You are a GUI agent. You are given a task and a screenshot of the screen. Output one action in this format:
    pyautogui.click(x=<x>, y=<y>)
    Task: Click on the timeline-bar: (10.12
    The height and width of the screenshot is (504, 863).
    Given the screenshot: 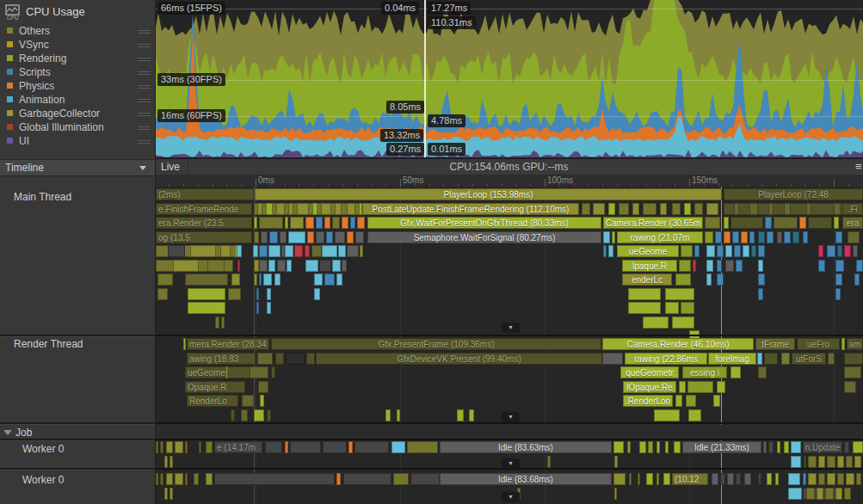 What is the action you would take?
    pyautogui.click(x=690, y=479)
    